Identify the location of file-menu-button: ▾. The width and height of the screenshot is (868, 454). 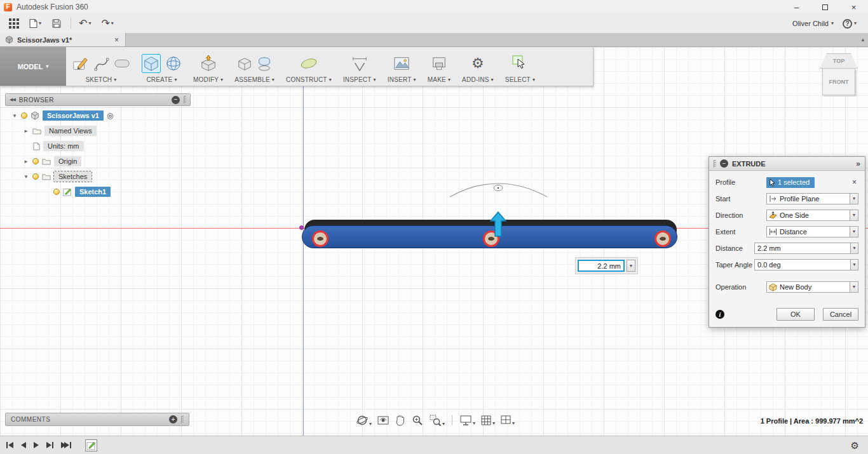
(36, 23).